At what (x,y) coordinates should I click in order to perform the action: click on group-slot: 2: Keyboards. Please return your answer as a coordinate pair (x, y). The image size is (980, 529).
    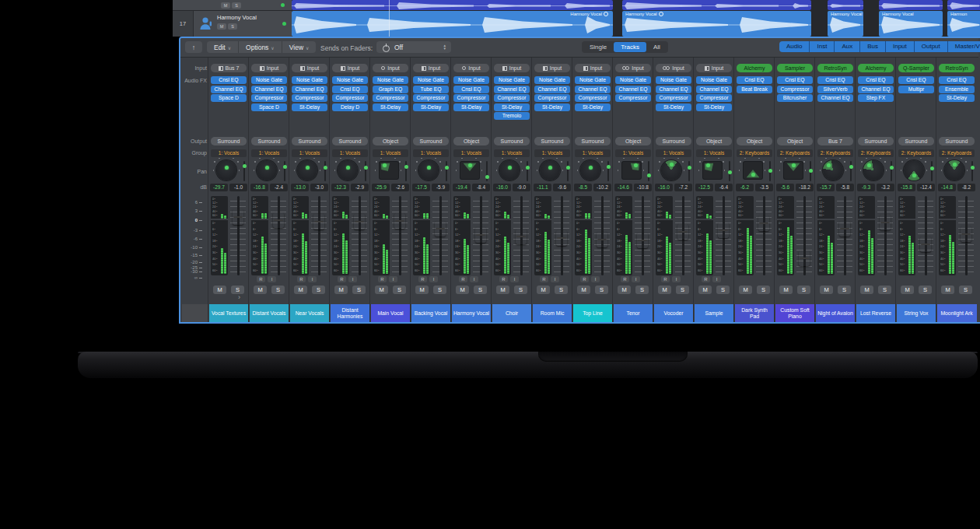
    Looking at the image, I should click on (835, 153).